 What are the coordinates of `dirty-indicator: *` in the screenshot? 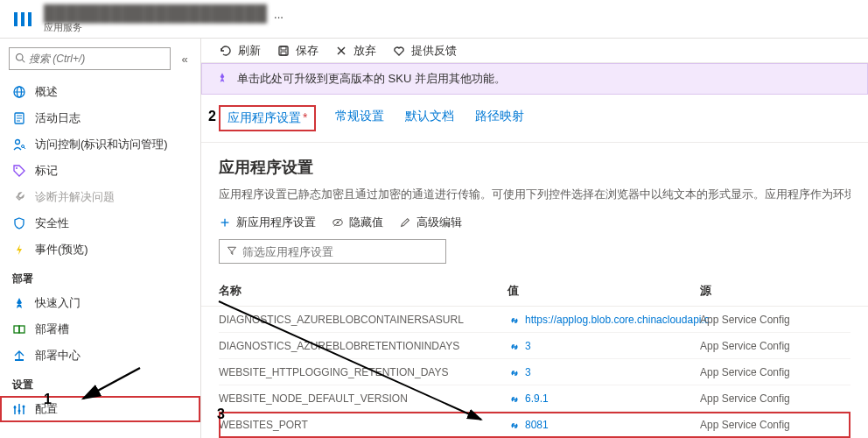 It's located at (304, 117).